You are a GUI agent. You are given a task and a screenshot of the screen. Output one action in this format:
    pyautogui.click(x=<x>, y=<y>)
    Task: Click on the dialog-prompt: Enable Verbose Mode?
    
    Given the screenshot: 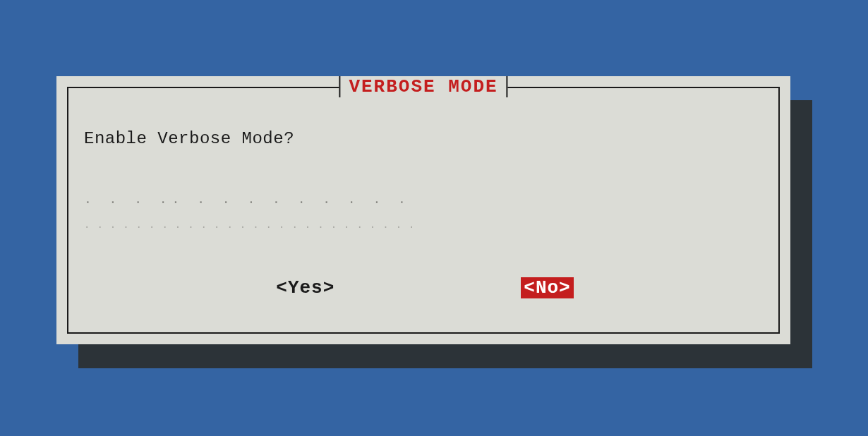 What is the action you would take?
    pyautogui.click(x=189, y=138)
    